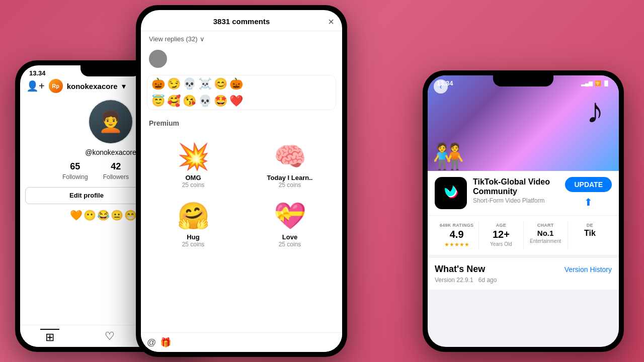 The height and width of the screenshot is (362, 644). I want to click on update-button: UPDATE, so click(589, 185).